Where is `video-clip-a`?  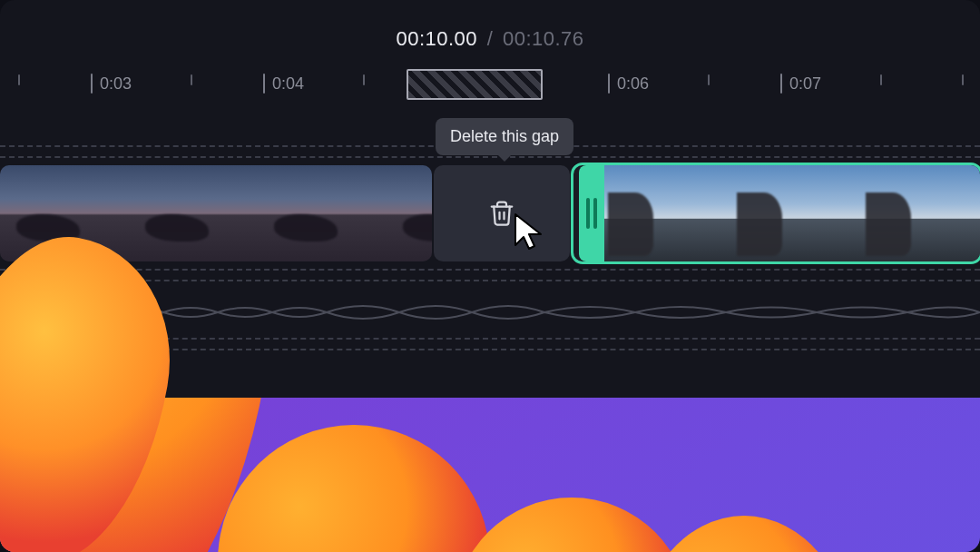
video-clip-a is located at coordinates (216, 213).